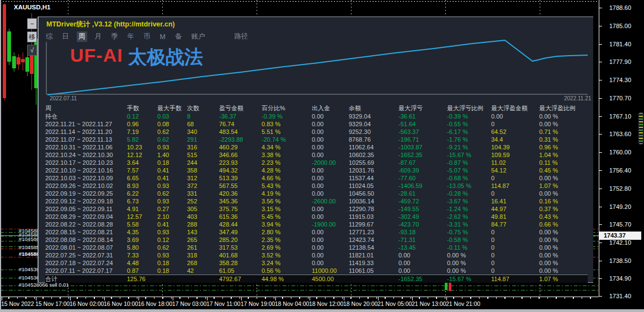  Describe the element at coordinates (317, 248) in the screenshot. I see `table-row: 2022.08.01 ~ 2022.08.075.800.62261317.53…` at that location.